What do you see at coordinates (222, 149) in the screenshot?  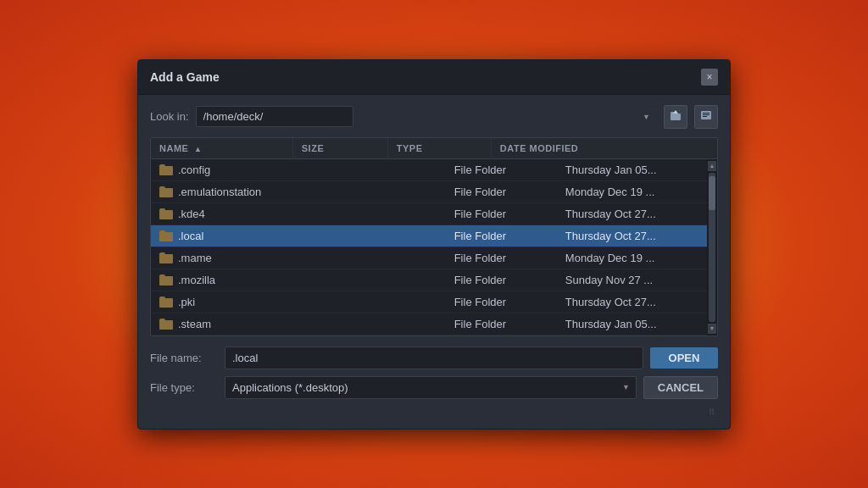 I see `col-name: NAME ▲` at bounding box center [222, 149].